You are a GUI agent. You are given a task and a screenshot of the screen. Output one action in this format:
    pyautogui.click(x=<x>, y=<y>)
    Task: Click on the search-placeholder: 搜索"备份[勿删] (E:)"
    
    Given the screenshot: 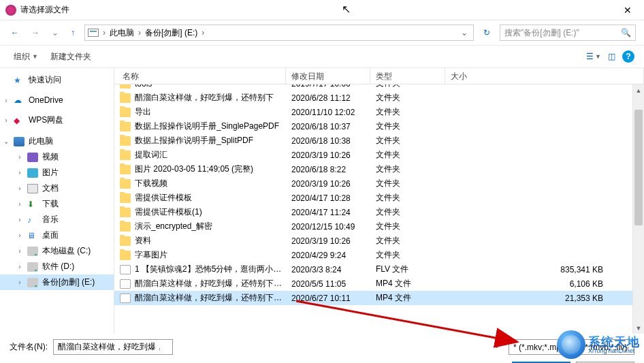 What is the action you would take?
    pyautogui.click(x=562, y=33)
    